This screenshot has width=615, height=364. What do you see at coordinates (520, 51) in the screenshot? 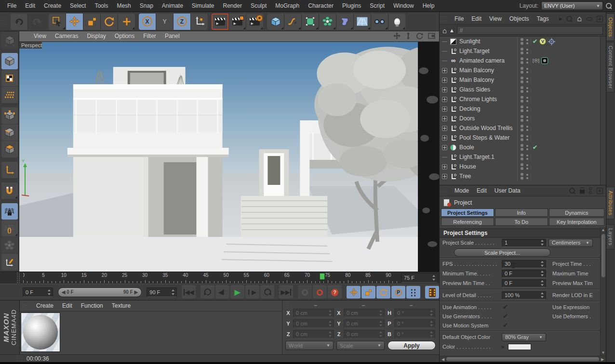
I see `object-row-light-target: Light.Target` at bounding box center [520, 51].